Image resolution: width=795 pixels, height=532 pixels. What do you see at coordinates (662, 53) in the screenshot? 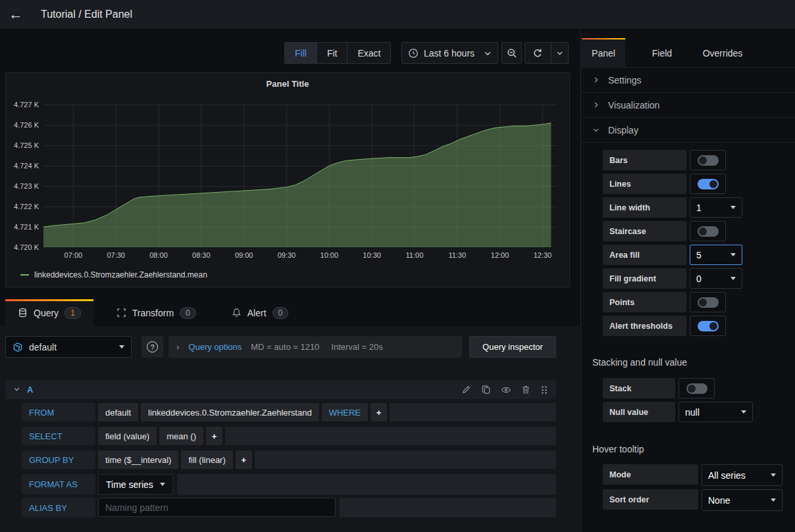
I see `tab-field: Field` at bounding box center [662, 53].